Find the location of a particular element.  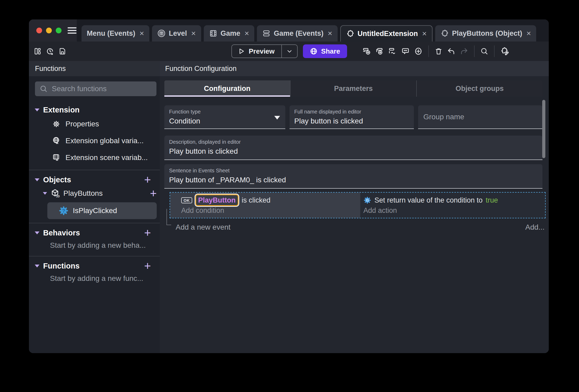

tab-menu-events: Menu (Events) × is located at coordinates (115, 33).